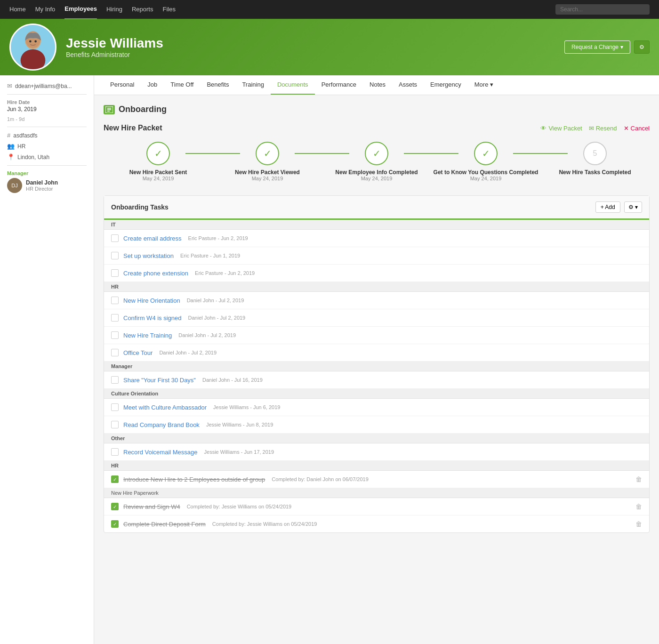  What do you see at coordinates (42, 189) in the screenshot?
I see `manager-title: HR Director` at bounding box center [42, 189].